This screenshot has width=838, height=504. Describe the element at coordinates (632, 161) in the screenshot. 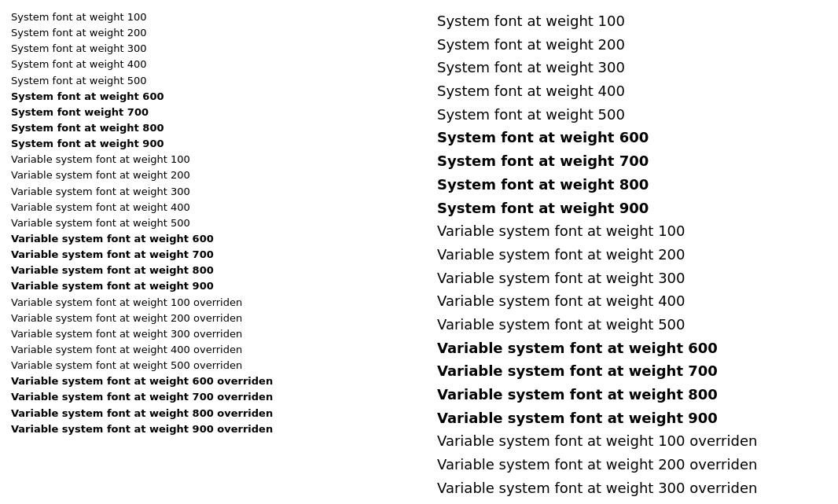

I see `right-text-item: System font at weight 700` at that location.